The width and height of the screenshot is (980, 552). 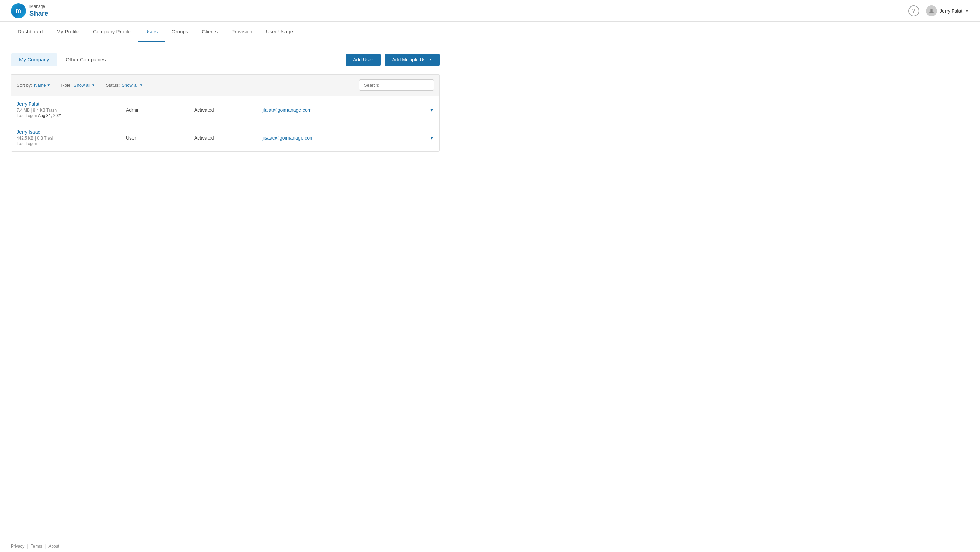 What do you see at coordinates (66, 85) in the screenshot?
I see `role-label: Role:` at bounding box center [66, 85].